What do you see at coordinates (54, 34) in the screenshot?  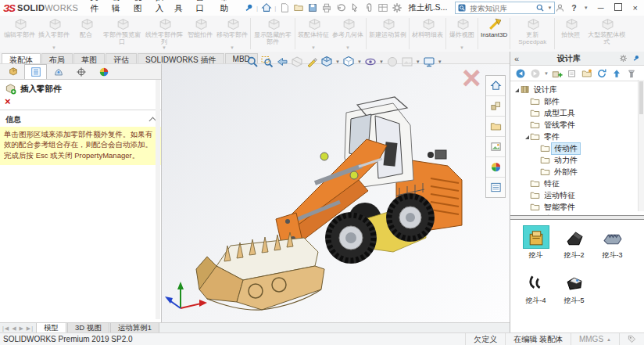 I see `ribbon-button-插入零部件: 插入零部件▼` at bounding box center [54, 34].